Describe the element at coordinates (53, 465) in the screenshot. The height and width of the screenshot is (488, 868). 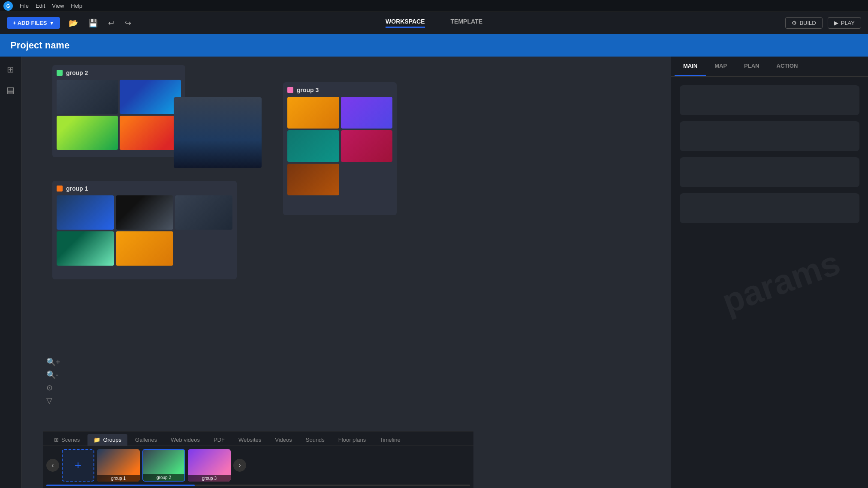
I see `filmstrip-prev: ‹` at that location.